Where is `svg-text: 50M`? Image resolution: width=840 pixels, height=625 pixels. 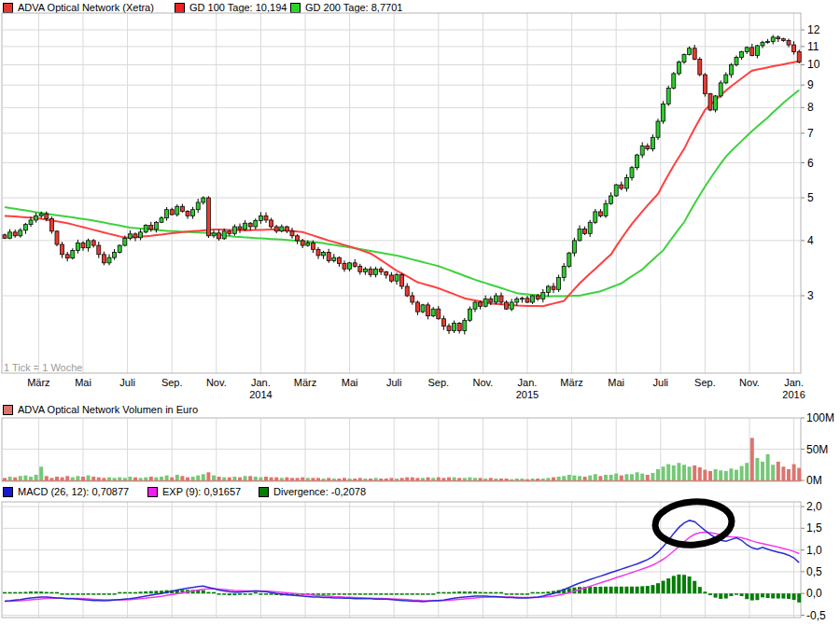
svg-text: 50M is located at coordinates (818, 450).